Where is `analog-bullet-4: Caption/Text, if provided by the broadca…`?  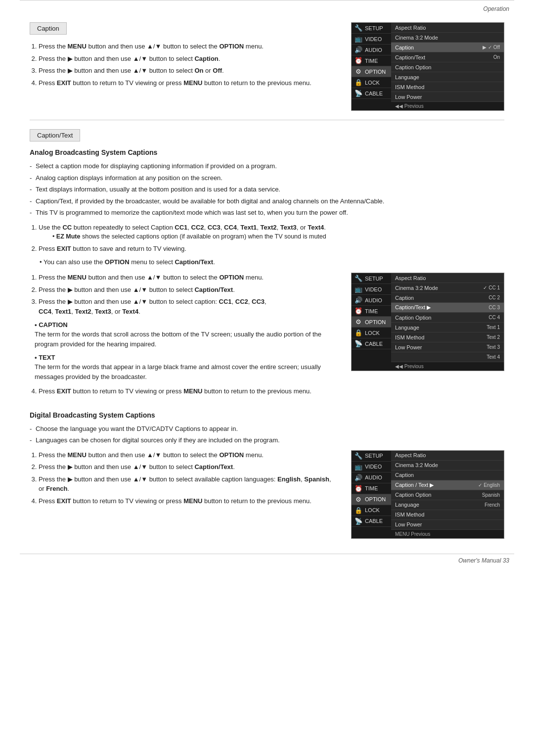 analog-bullet-4: Caption/Text, if provided by the broadca… is located at coordinates (267, 201).